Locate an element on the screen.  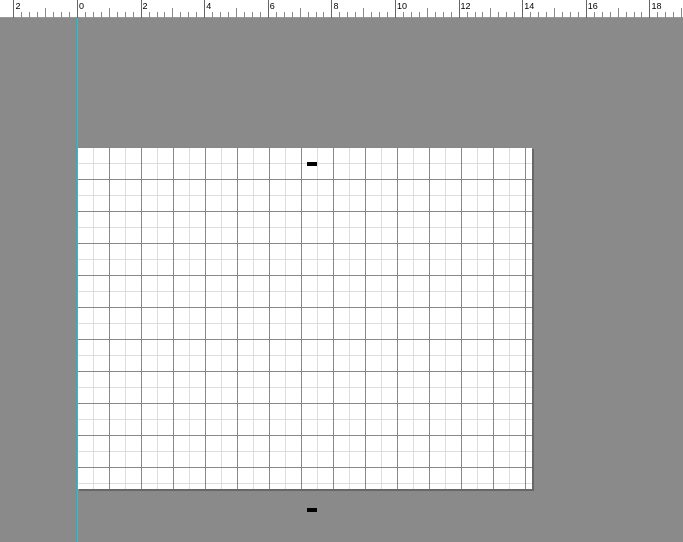
margin-marker-top is located at coordinates (312, 164).